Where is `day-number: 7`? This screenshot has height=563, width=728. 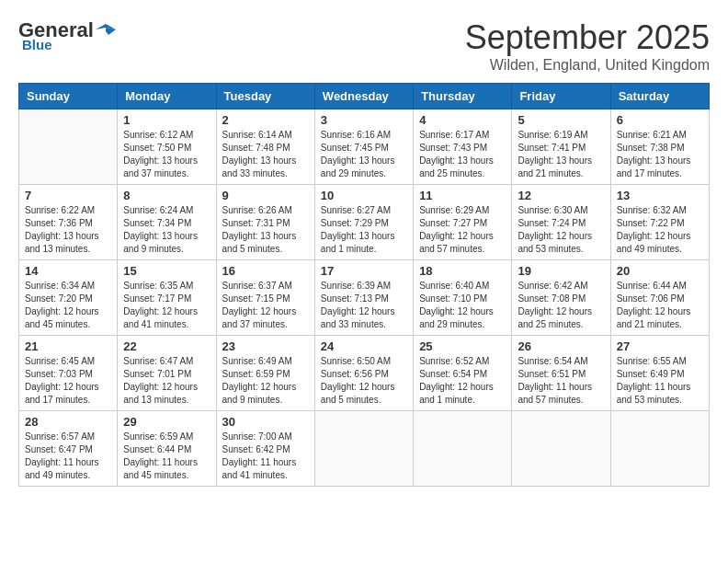 day-number: 7 is located at coordinates (68, 195).